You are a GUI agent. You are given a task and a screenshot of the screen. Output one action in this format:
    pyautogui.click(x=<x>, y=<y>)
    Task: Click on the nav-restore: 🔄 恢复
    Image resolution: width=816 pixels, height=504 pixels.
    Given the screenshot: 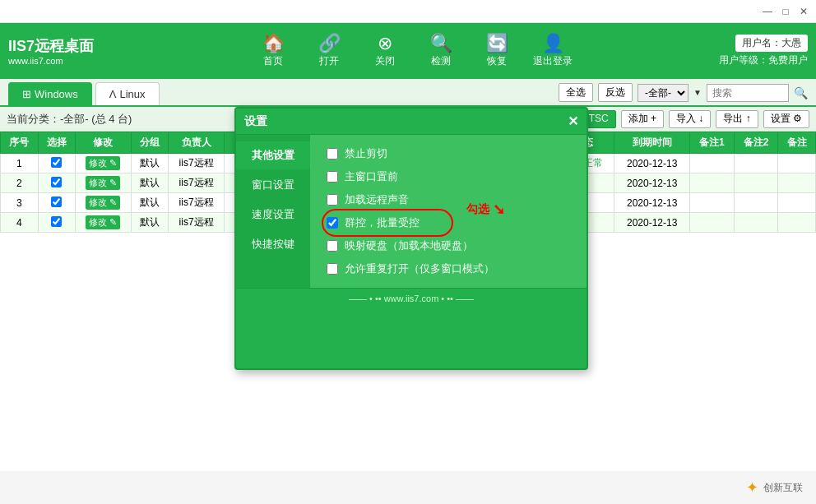 What is the action you would take?
    pyautogui.click(x=497, y=51)
    